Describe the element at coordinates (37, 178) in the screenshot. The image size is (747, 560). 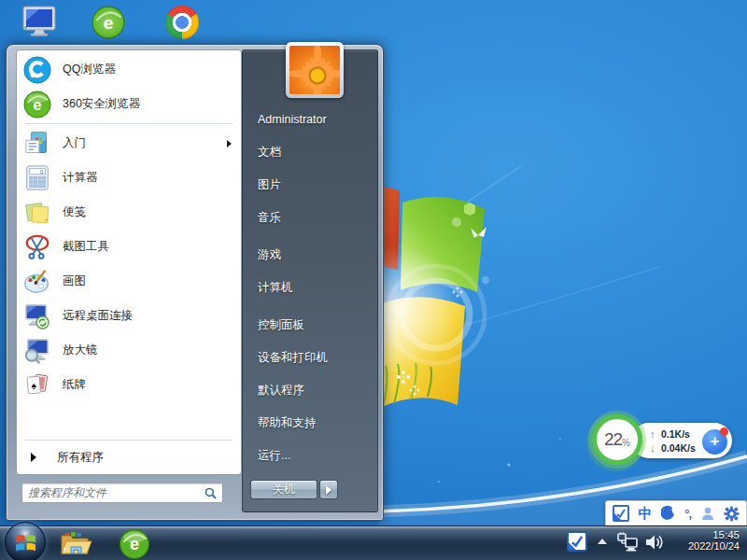
I see `calculator-icon: 0` at that location.